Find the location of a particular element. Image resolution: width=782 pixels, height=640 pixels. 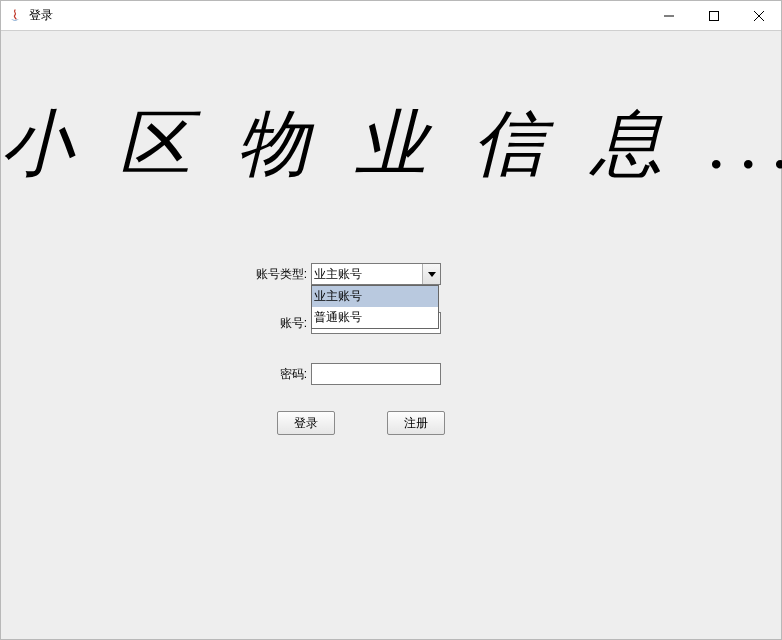

dropdown-option-owner: 业主账号 is located at coordinates (375, 296).